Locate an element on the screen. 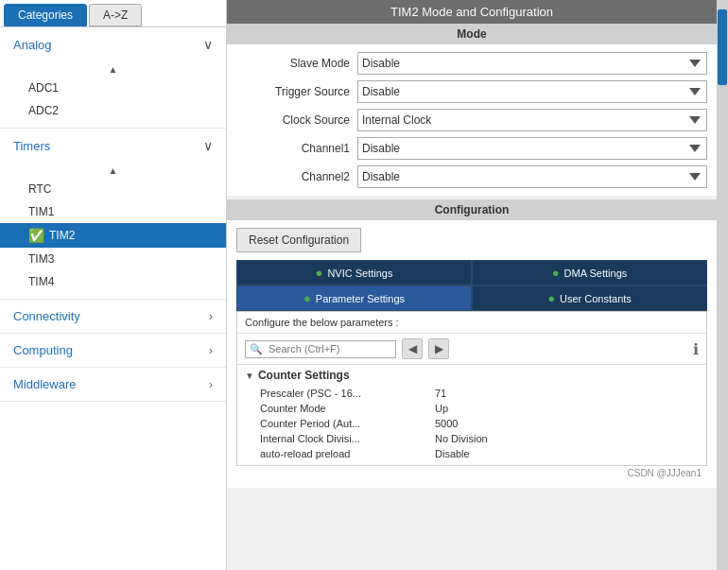 The image size is (728, 570). tab-user-constants: ● User Constants is located at coordinates (590, 299).